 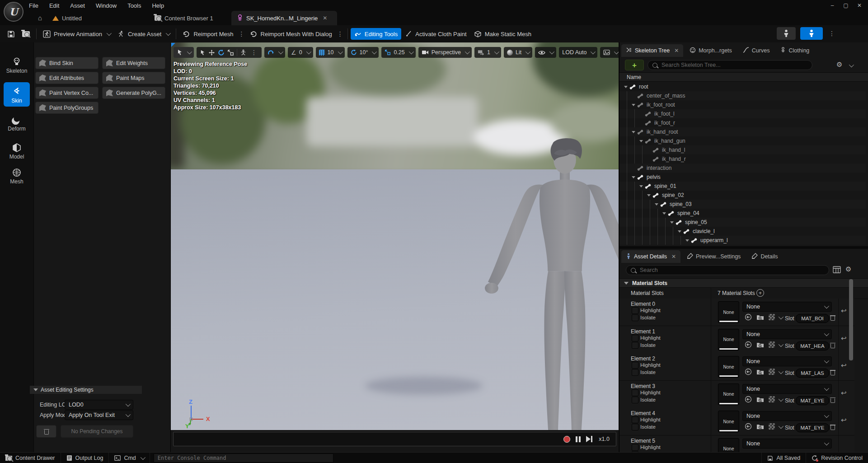 What do you see at coordinates (31, 458) in the screenshot?
I see `content-drawer-button: Content Drawer` at bounding box center [31, 458].